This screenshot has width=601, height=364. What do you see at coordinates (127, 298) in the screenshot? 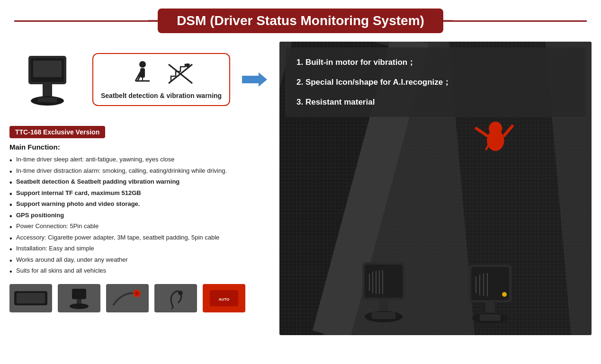
I see `thumb-cable` at bounding box center [127, 298].